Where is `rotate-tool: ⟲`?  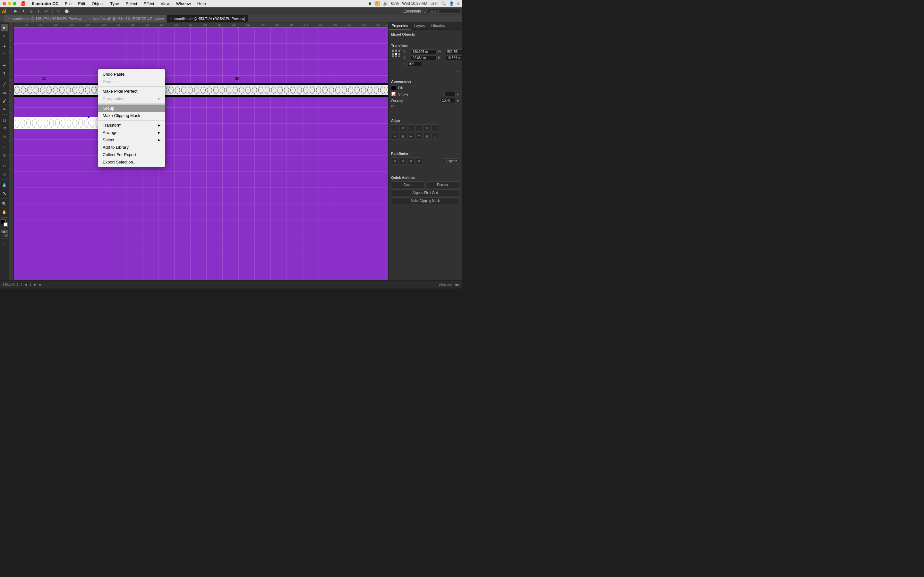
rotate-tool: ⟲ is located at coordinates (5, 128).